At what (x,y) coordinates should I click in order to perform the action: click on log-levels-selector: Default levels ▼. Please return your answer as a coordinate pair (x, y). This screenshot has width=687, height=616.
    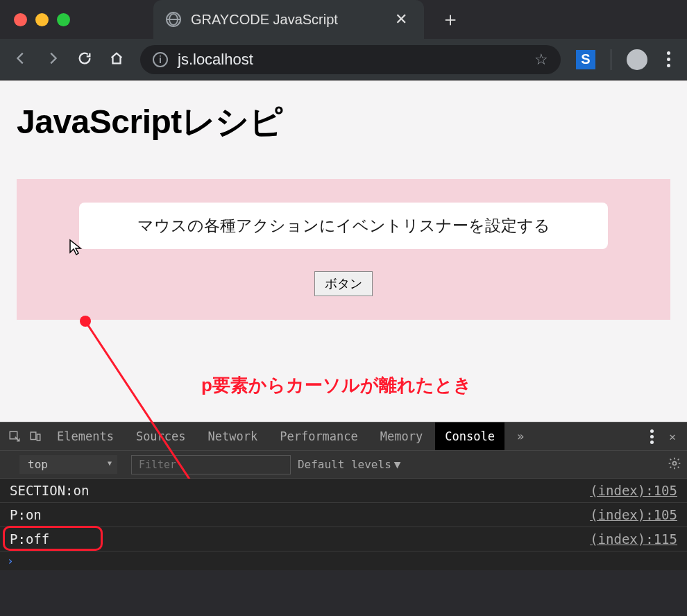
    Looking at the image, I should click on (350, 465).